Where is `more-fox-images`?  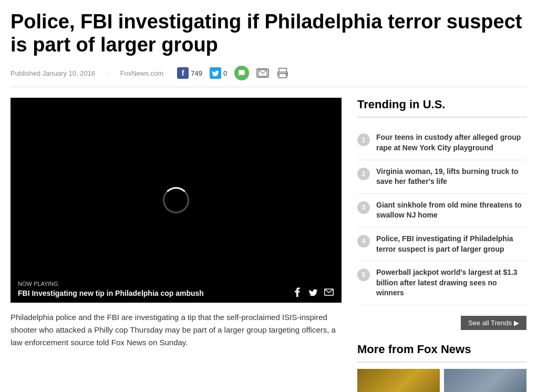
more-fox-images is located at coordinates (442, 380).